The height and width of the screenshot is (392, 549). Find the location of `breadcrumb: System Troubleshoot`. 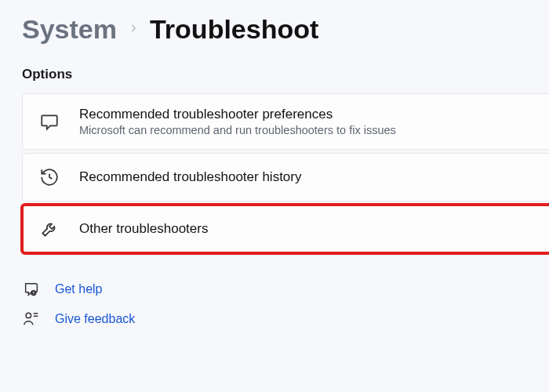

breadcrumb: System Troubleshoot is located at coordinates (285, 30).